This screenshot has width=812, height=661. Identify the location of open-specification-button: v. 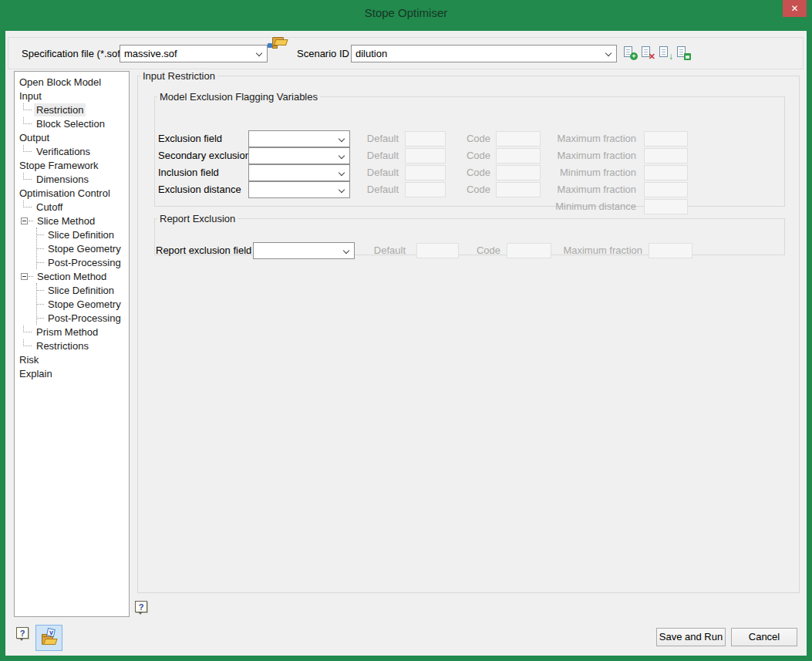
(49, 638).